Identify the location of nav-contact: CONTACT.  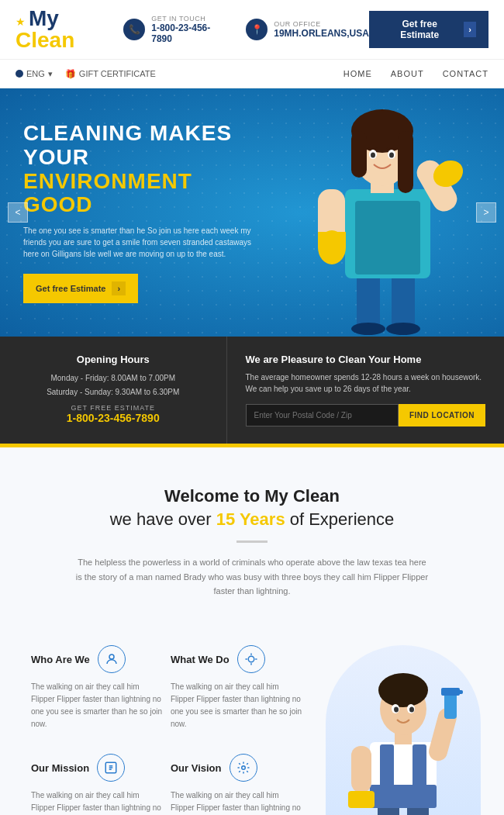
(465, 74).